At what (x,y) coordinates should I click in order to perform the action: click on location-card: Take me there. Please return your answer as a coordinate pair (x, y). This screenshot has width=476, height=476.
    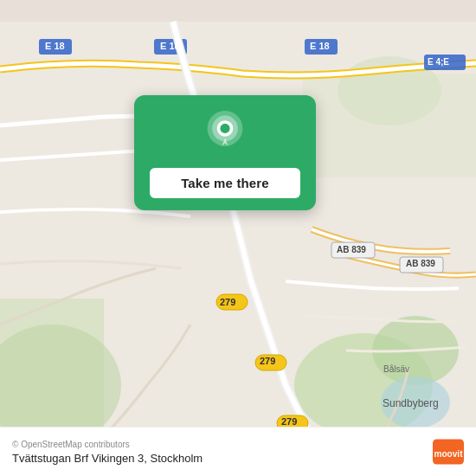
    Looking at the image, I should click on (225, 152).